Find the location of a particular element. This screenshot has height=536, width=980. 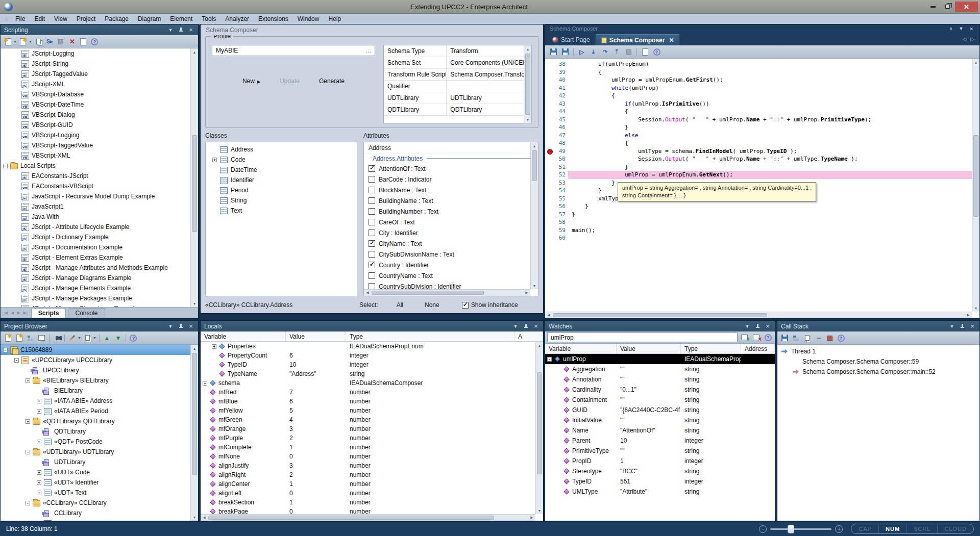

code-line: 51 } is located at coordinates (763, 167).